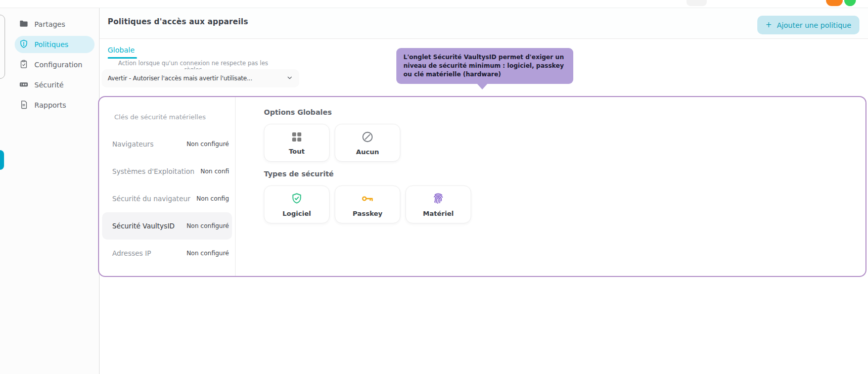 Image resolution: width=868 pixels, height=374 pixels. I want to click on chevron-down-icon, so click(290, 79).